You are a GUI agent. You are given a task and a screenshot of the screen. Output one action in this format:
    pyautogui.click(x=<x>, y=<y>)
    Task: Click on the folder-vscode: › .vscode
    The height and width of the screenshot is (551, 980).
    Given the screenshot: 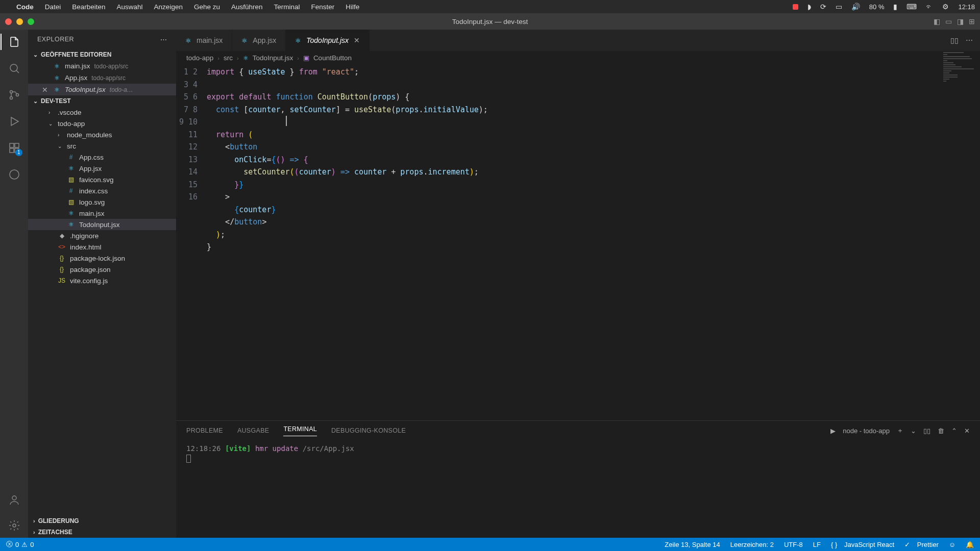 What is the action you would take?
    pyautogui.click(x=102, y=112)
    